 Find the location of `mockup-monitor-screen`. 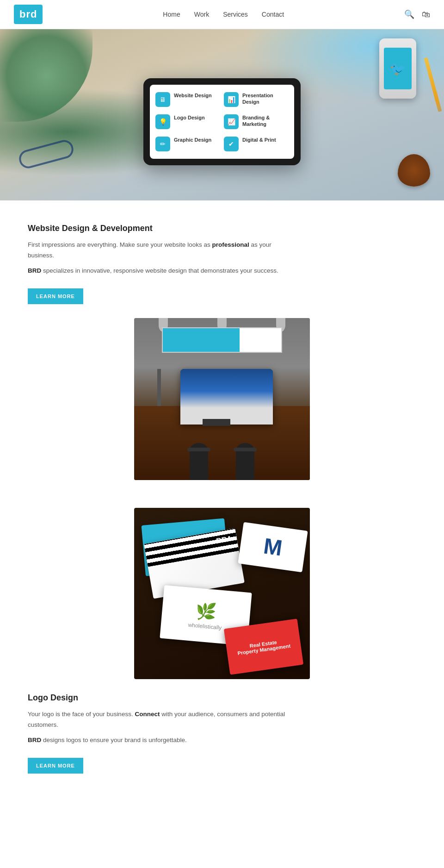

mockup-monitor-screen is located at coordinates (227, 397).